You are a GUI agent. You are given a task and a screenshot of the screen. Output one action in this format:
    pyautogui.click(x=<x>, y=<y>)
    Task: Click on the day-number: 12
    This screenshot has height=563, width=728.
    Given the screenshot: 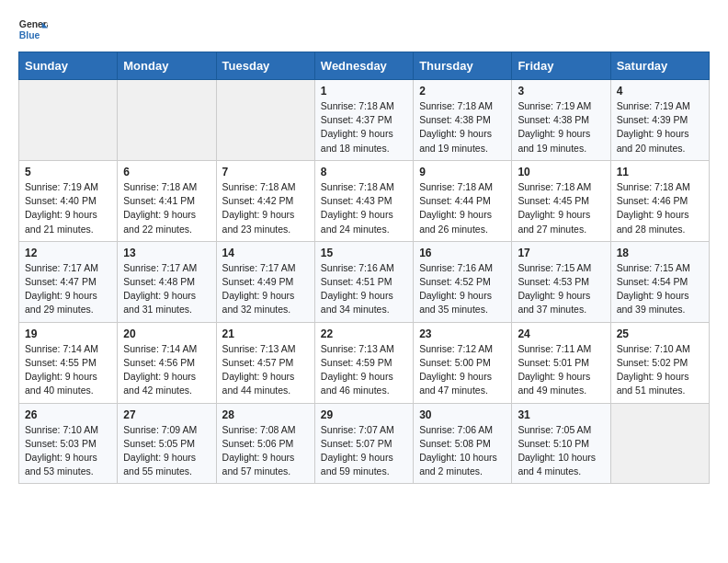 What is the action you would take?
    pyautogui.click(x=68, y=253)
    